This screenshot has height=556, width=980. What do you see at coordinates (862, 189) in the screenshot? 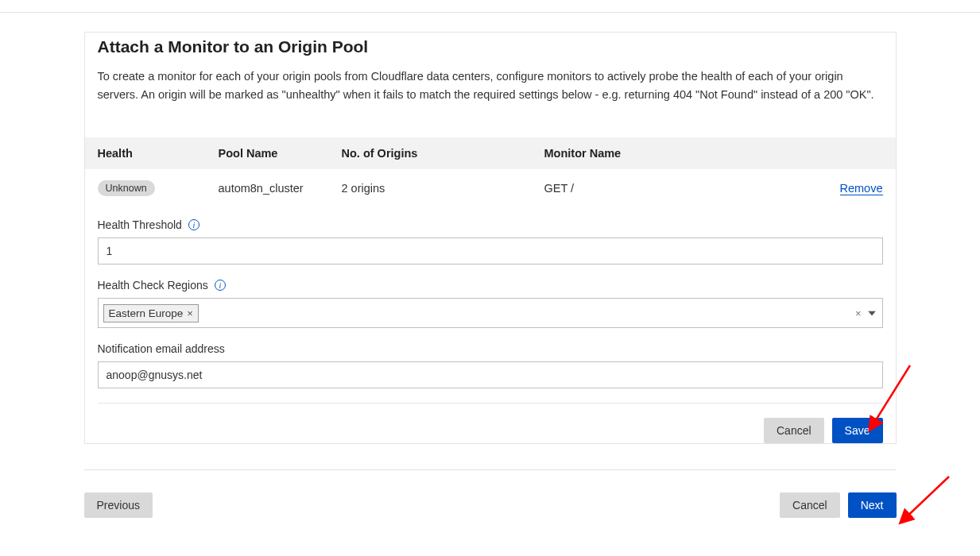
I see `remove-link: Remove` at bounding box center [862, 189].